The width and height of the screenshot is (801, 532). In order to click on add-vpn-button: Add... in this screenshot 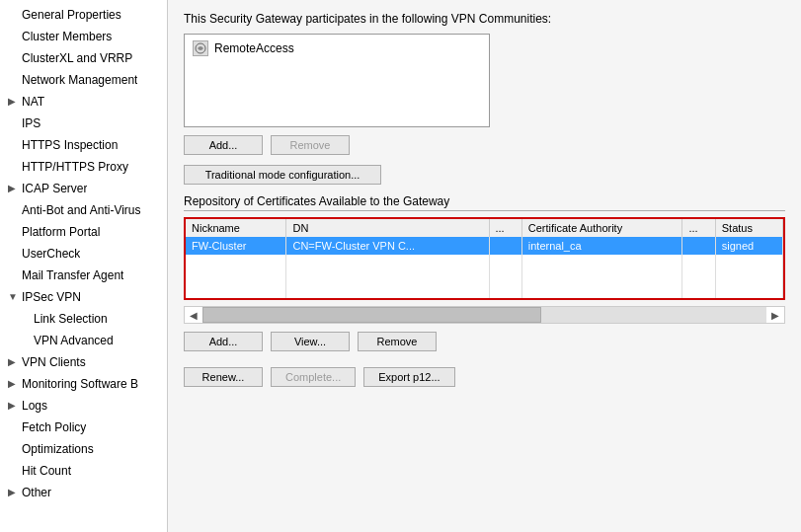, I will do `click(223, 145)`.